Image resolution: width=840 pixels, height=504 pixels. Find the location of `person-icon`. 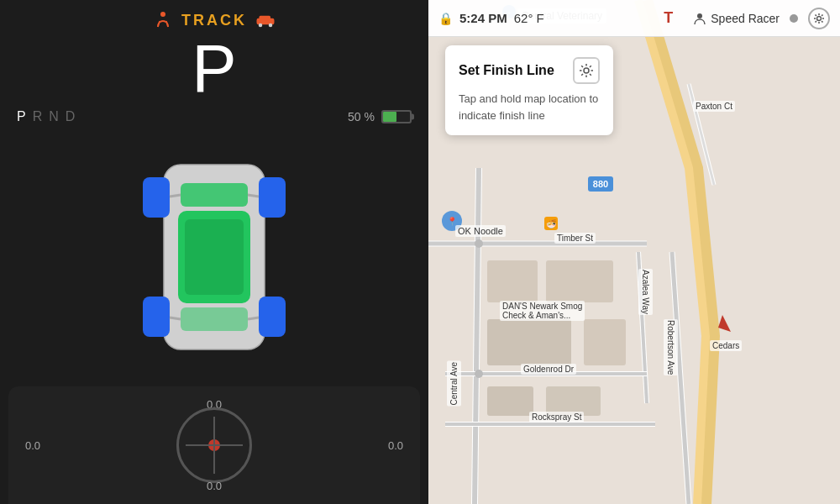

person-icon is located at coordinates (163, 20).